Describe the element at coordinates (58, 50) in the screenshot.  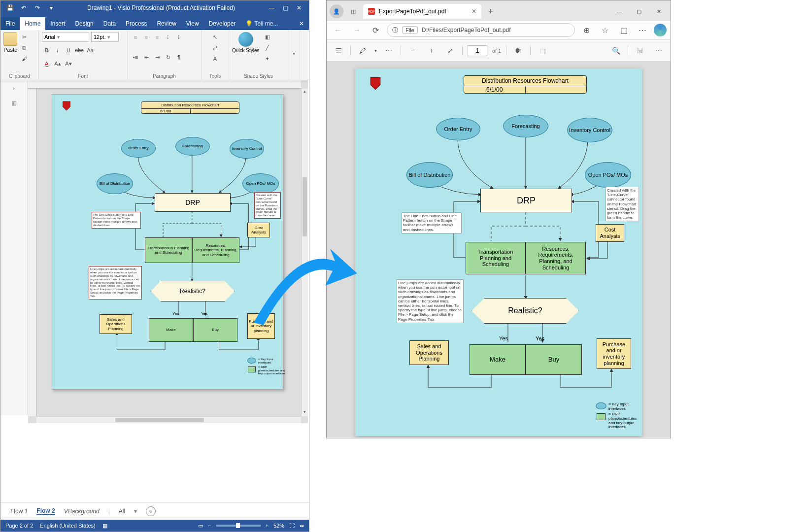
I see `italic-icon: I` at that location.